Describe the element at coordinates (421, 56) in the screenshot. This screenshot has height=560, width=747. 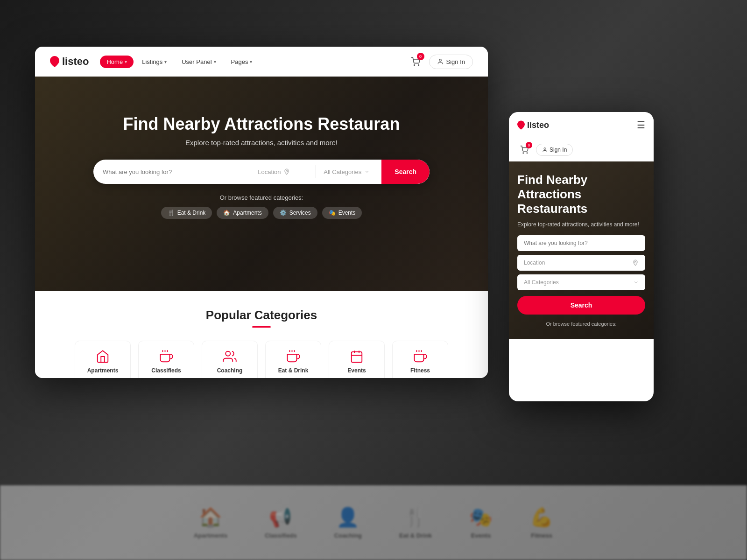
I see `cart-badge: 0` at that location.